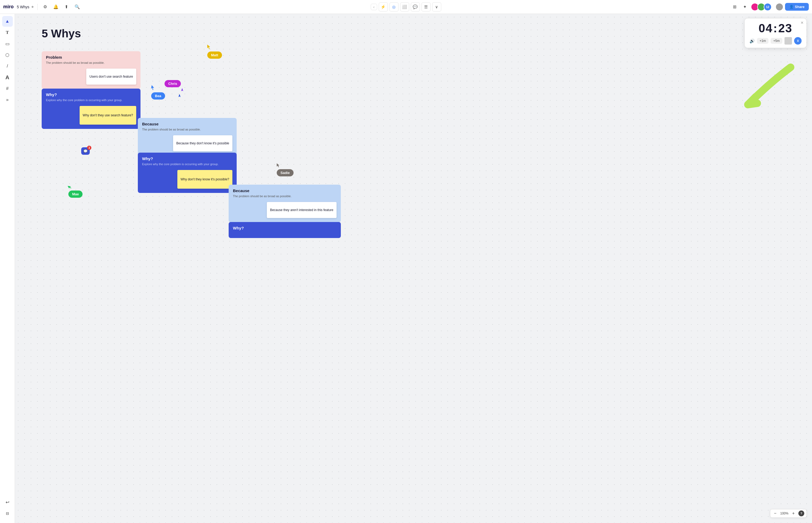 The image size is (812, 523). What do you see at coordinates (205, 179) in the screenshot?
I see `why-card-2-sticky: Why don't they know it's possible?` at bounding box center [205, 179].